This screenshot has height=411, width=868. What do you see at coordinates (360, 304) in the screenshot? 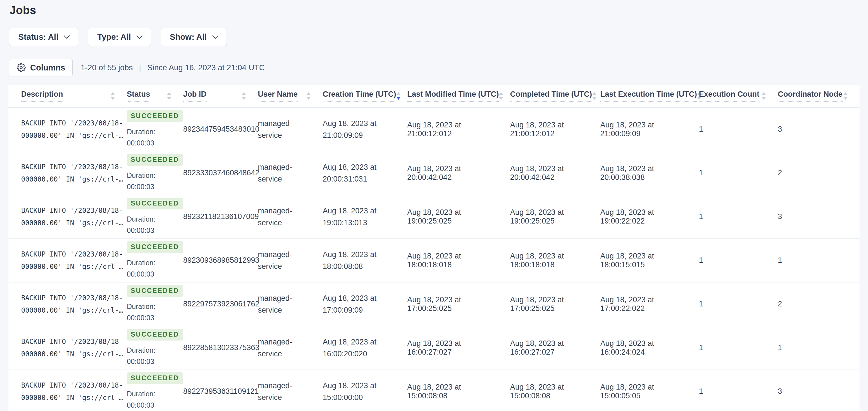
I see `creation-time: Aug 18, 2023 at 17:00:09:09` at bounding box center [360, 304].